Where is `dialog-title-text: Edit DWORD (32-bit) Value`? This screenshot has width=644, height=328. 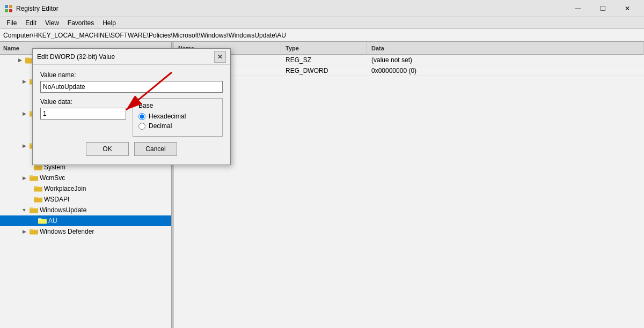
dialog-title-text: Edit DWORD (32-bit) Value is located at coordinates (76, 57).